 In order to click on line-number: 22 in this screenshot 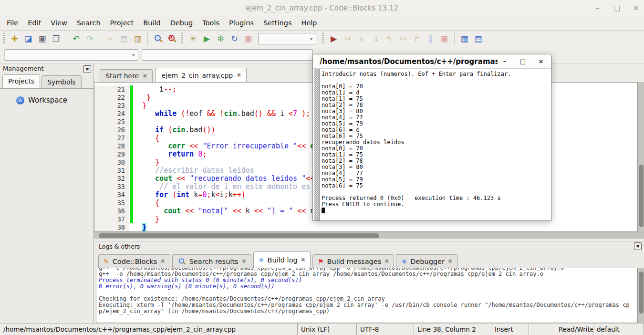, I will do `click(112, 97)`.